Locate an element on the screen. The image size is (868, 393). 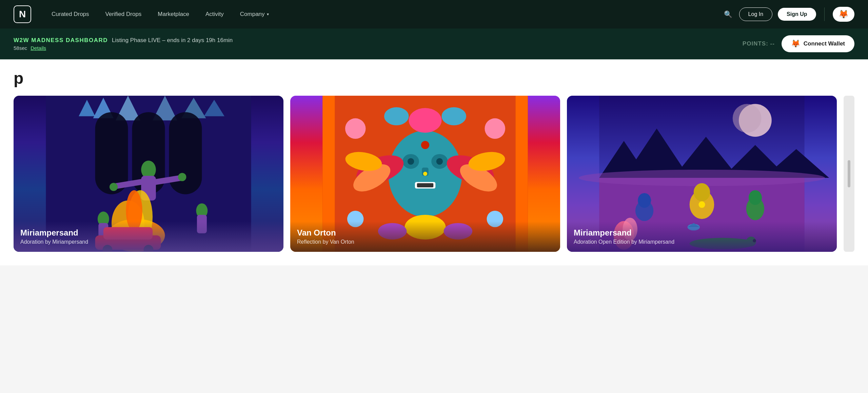
banner-right: POINTS: -- 🦊 Connect Wallet is located at coordinates (798, 44).